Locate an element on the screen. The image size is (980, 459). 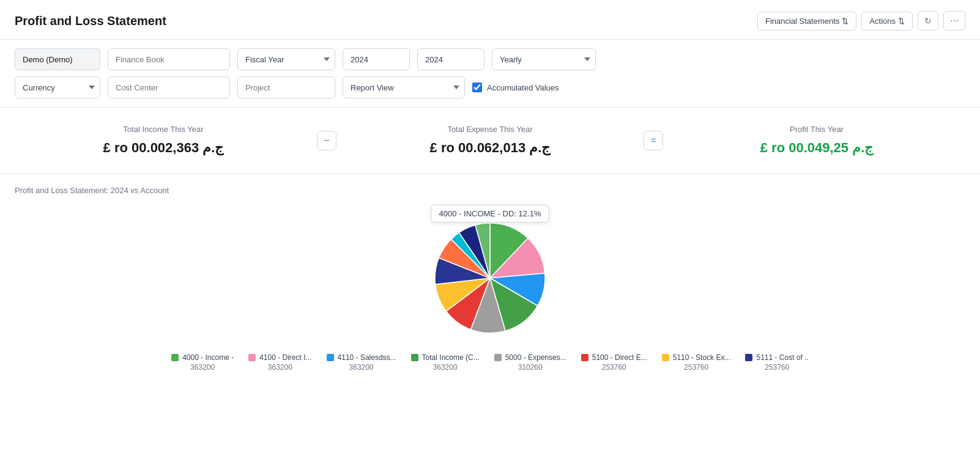
legend-label: 5100 - Direct E... is located at coordinates (620, 358).